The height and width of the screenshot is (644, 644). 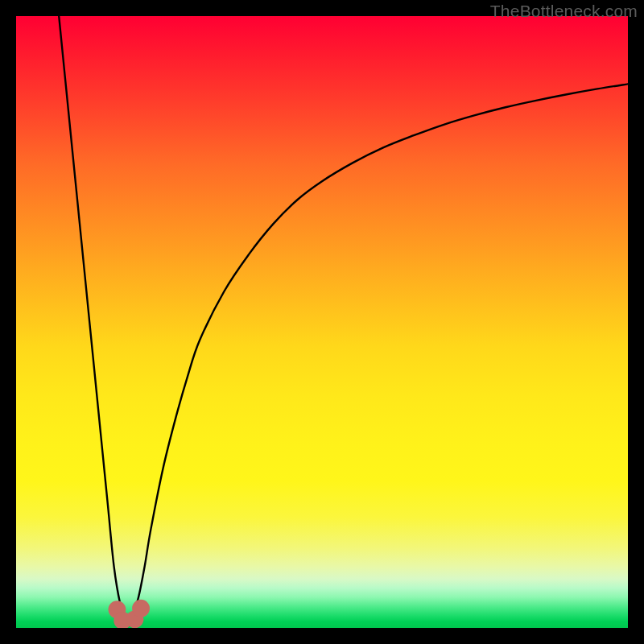 What do you see at coordinates (564, 11) in the screenshot?
I see `watermark-text: TheBottleneck.com` at bounding box center [564, 11].